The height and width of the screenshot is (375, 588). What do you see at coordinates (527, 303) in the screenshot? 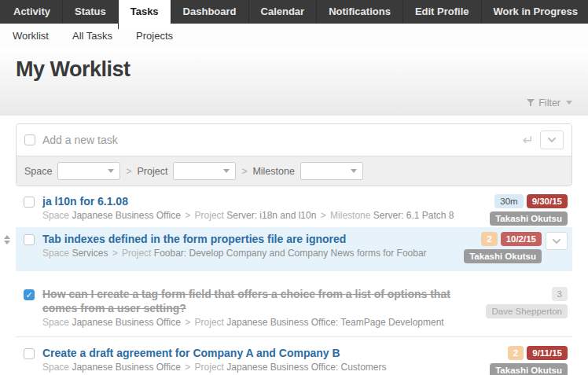
I see `task-badges: 3 Dave Shepperton` at bounding box center [527, 303].